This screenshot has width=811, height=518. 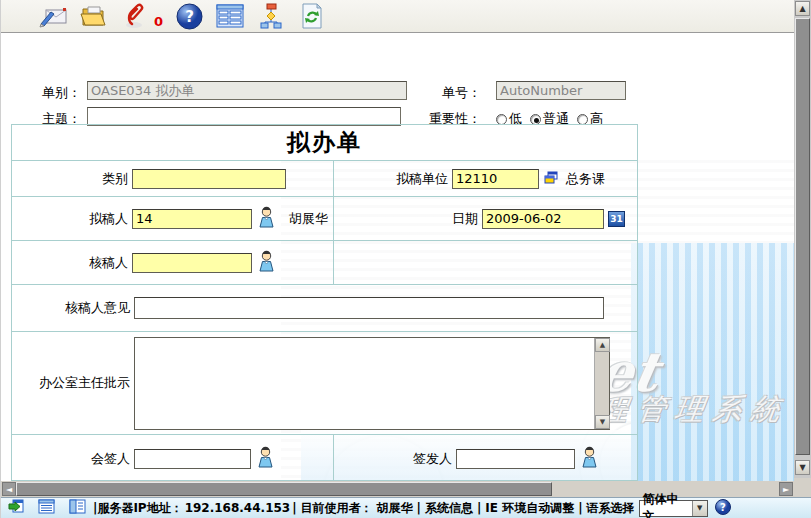 I want to click on review-opinion-label: 核稿人意见, so click(x=73, y=308).